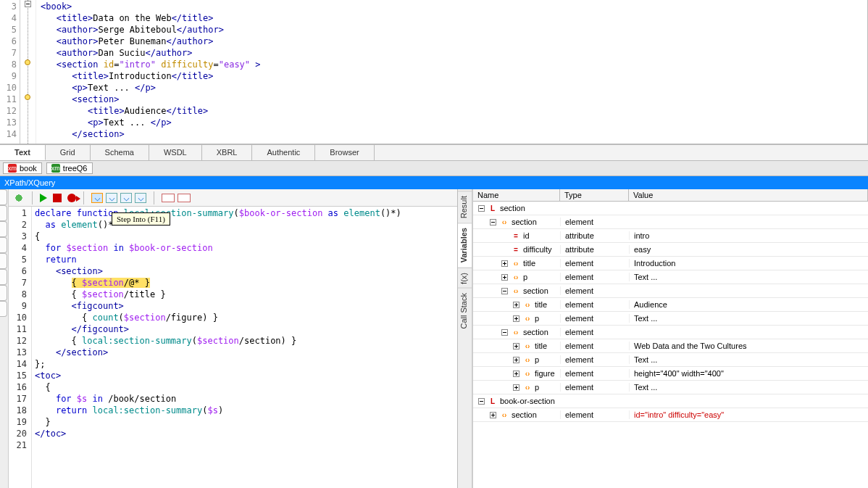  Describe the element at coordinates (97, 198) in the screenshot. I see `step-into-button` at that location.